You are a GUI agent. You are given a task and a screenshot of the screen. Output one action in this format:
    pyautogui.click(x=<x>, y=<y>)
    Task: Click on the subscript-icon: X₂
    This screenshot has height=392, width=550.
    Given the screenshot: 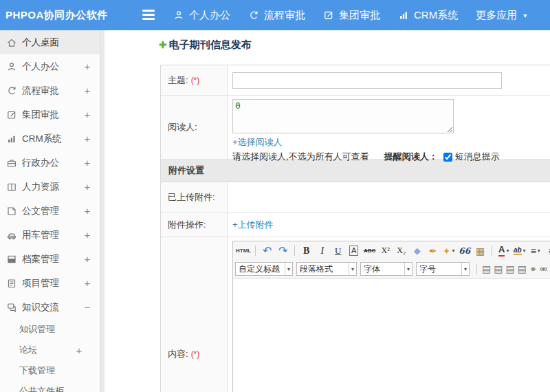 What is the action you would take?
    pyautogui.click(x=402, y=250)
    